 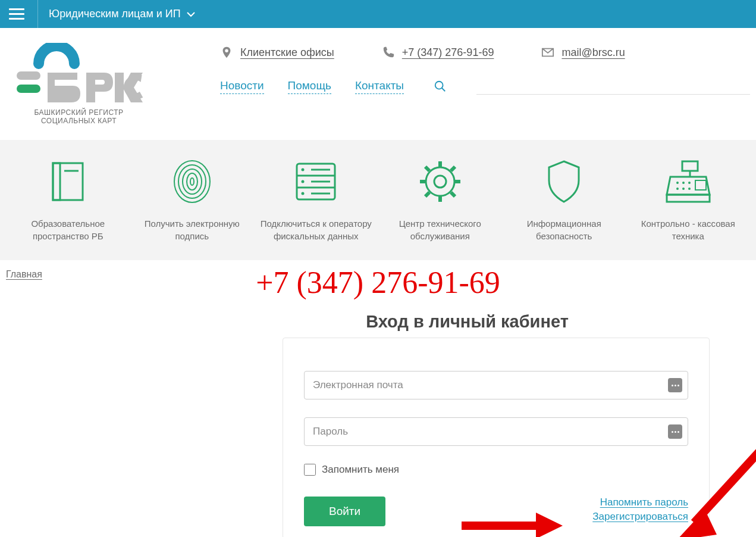 I want to click on logo-subtitle: БАШКИРСКИЙ РЕГИСТР СОЦИАЛЬНЫХ КАРТ, so click(x=79, y=117).